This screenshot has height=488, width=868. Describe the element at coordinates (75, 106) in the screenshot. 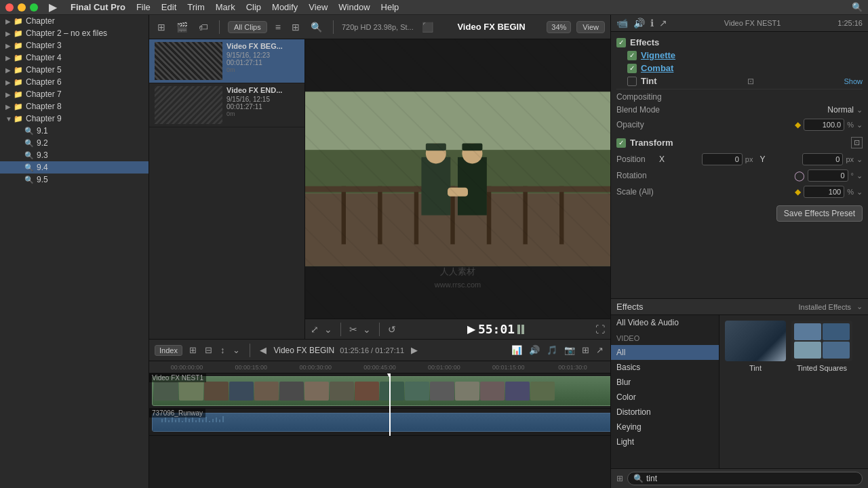

I see `sidebar-item-chapter8: ▶ 📁 Chapter 8` at that location.